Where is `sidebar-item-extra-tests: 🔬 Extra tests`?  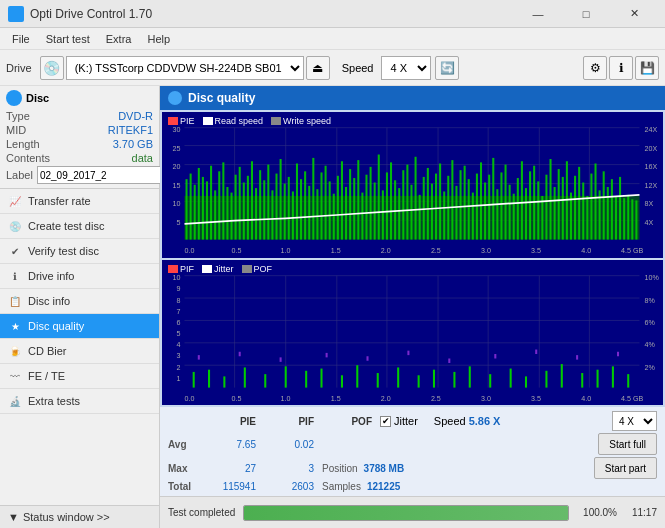 sidebar-item-extra-tests: 🔬 Extra tests is located at coordinates (80, 402).